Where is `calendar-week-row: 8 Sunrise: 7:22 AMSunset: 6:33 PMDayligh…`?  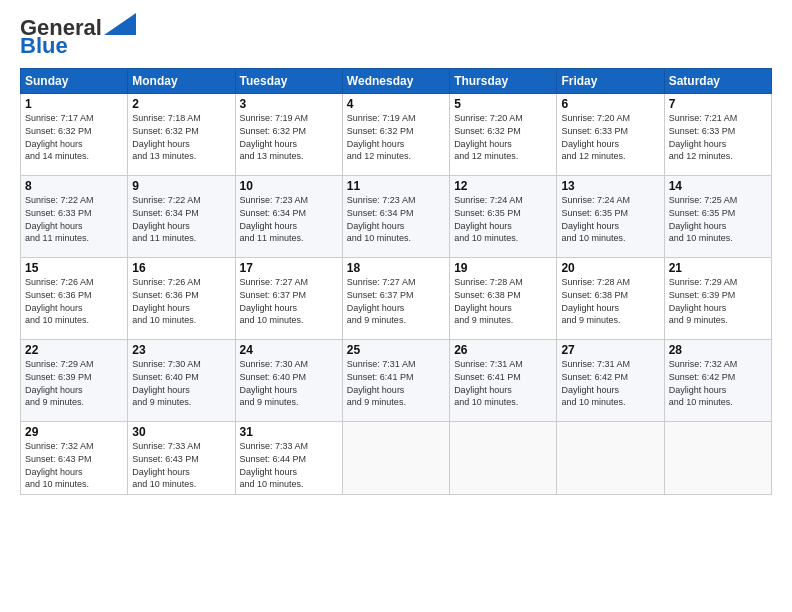 calendar-week-row: 8 Sunrise: 7:22 AMSunset: 6:33 PMDayligh… is located at coordinates (396, 217).